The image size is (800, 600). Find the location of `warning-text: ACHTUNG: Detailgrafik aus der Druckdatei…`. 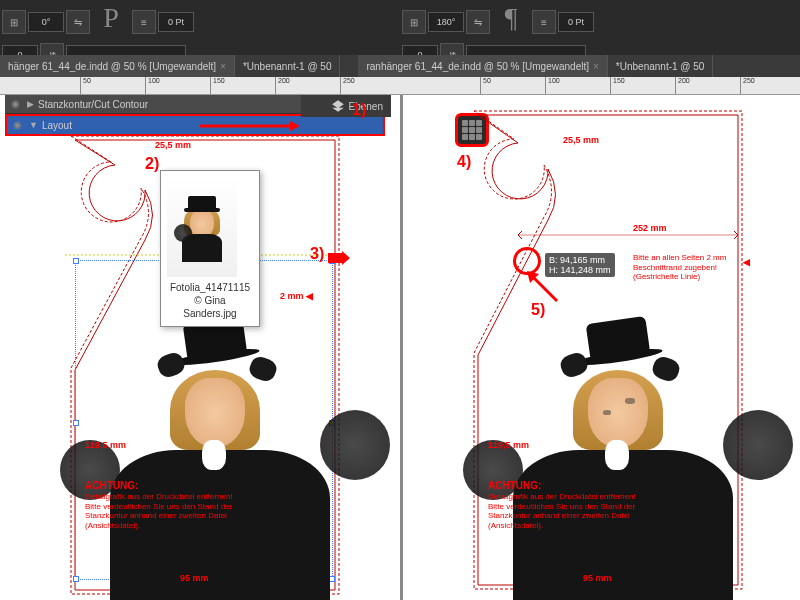

warning-text: ACHTUNG: Detailgrafik aus der Druckdatei… is located at coordinates (185, 505).